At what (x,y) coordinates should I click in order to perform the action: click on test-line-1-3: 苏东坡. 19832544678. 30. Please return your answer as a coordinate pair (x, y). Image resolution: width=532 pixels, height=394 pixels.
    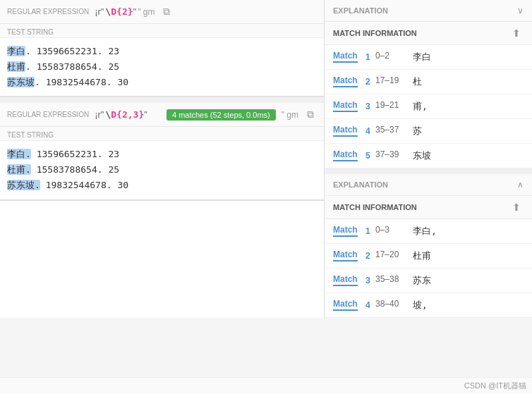
    Looking at the image, I should click on (162, 82).